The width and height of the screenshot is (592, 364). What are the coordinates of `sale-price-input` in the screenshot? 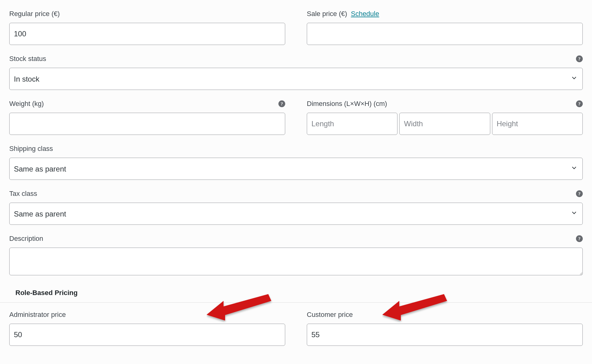 It's located at (445, 34).